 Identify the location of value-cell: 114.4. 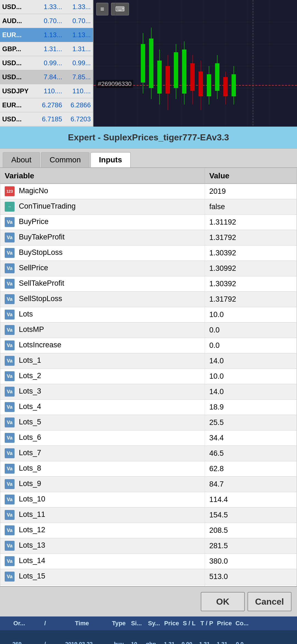
(251, 500).